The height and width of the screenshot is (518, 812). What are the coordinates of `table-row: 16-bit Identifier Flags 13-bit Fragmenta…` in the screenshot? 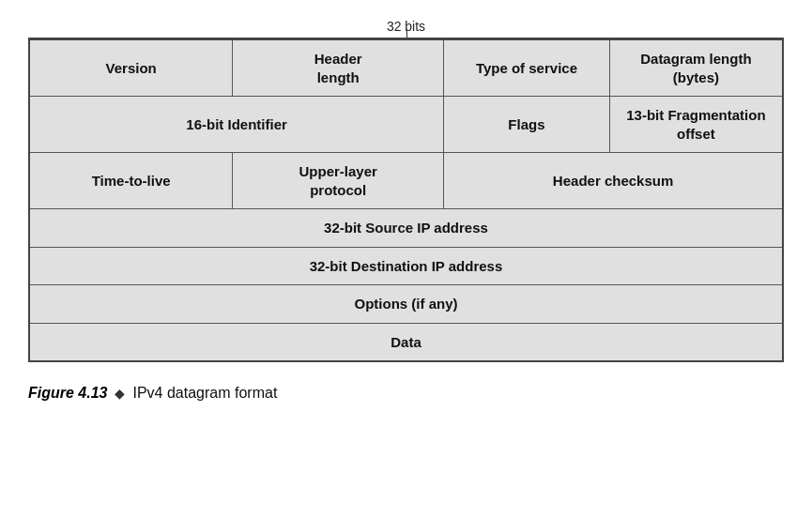 It's located at (406, 125).